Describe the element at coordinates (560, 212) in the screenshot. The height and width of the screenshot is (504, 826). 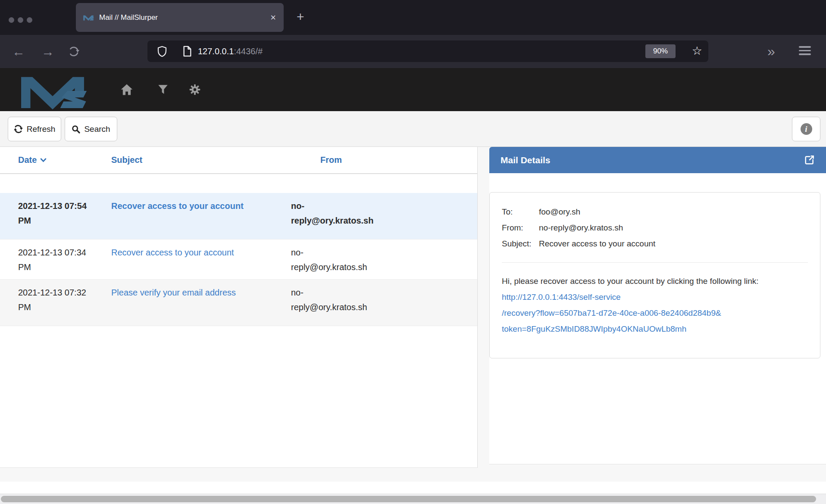
I see `to-value: foo@ory.sh` at that location.